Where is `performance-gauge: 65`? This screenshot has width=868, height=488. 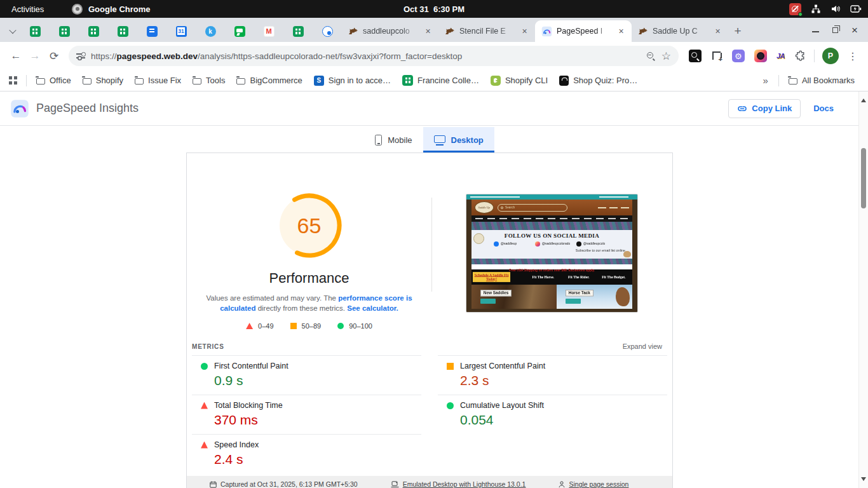 performance-gauge: 65 is located at coordinates (309, 226).